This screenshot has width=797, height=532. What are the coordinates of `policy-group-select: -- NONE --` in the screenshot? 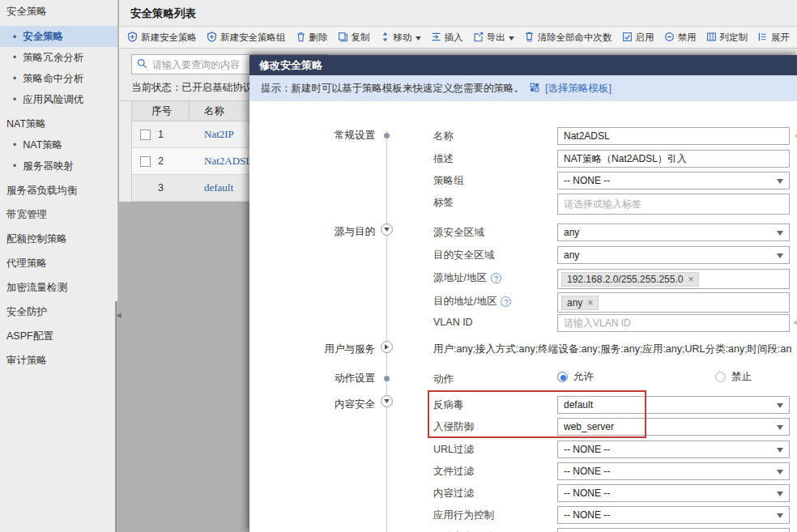 It's located at (674, 181).